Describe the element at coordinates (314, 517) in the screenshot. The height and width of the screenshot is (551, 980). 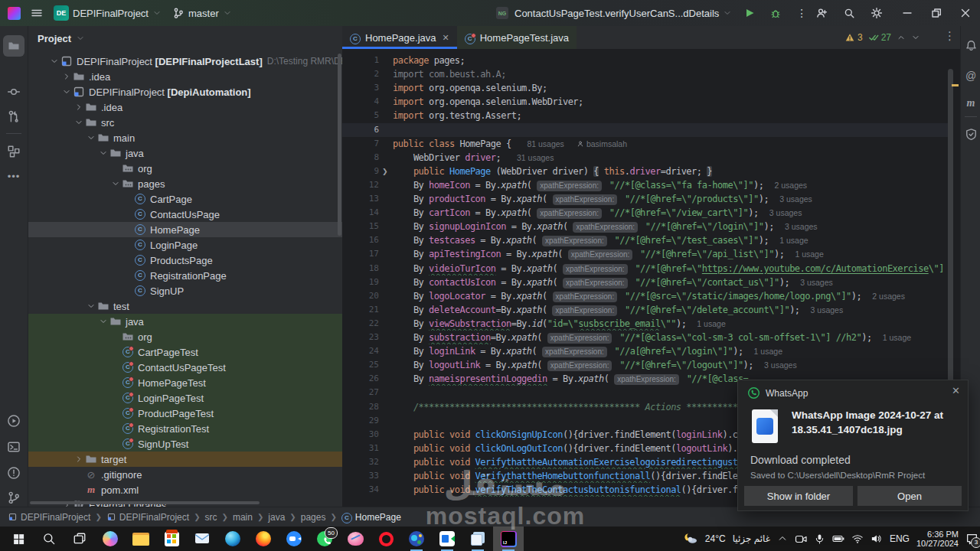
I see `breadcrumb-pages: pages` at that location.